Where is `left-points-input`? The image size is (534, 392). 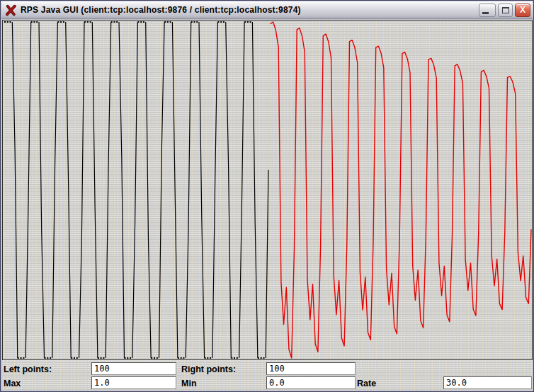
left-points-input is located at coordinates (134, 369).